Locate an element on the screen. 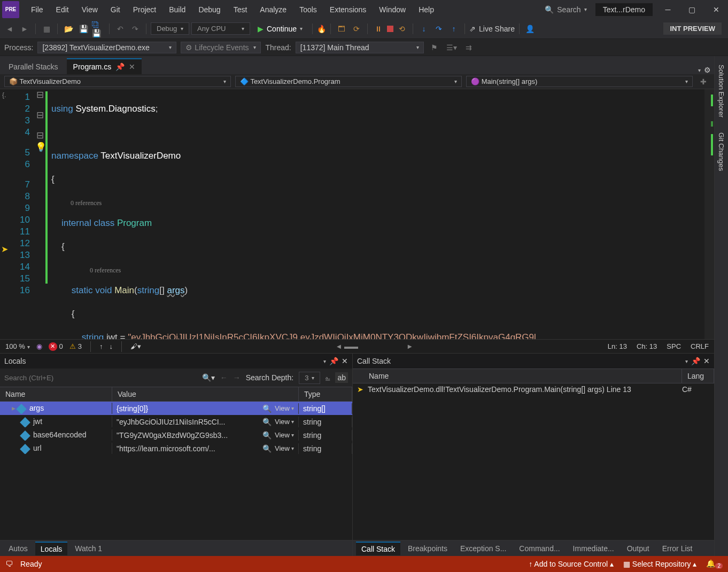 The image size is (728, 572). expand-icon: ▸ is located at coordinates (14, 408).